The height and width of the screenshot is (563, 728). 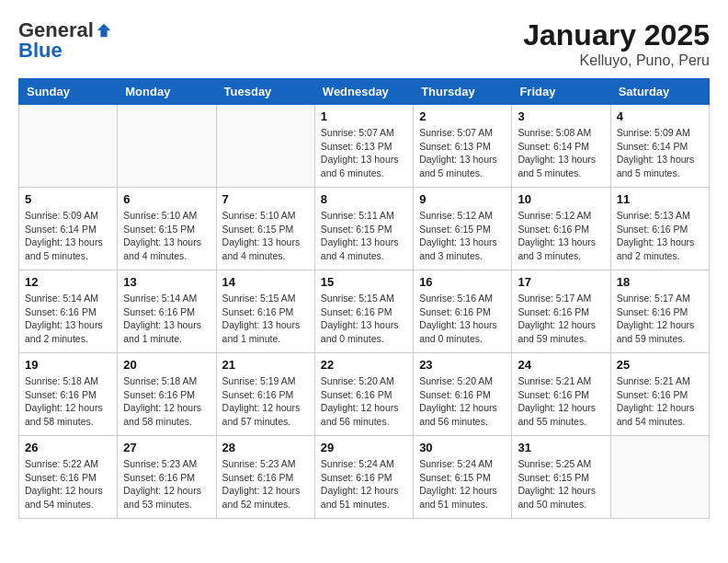 I want to click on day-info: Sunrise: 5:22 AM Sunset: 6:16 PM Dayligh…, so click(x=68, y=484).